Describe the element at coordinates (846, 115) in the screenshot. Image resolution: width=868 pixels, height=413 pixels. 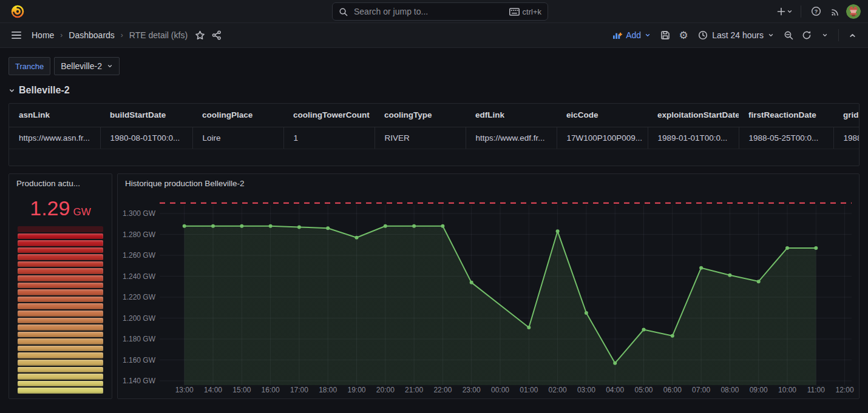
I see `column-header: grid` at that location.